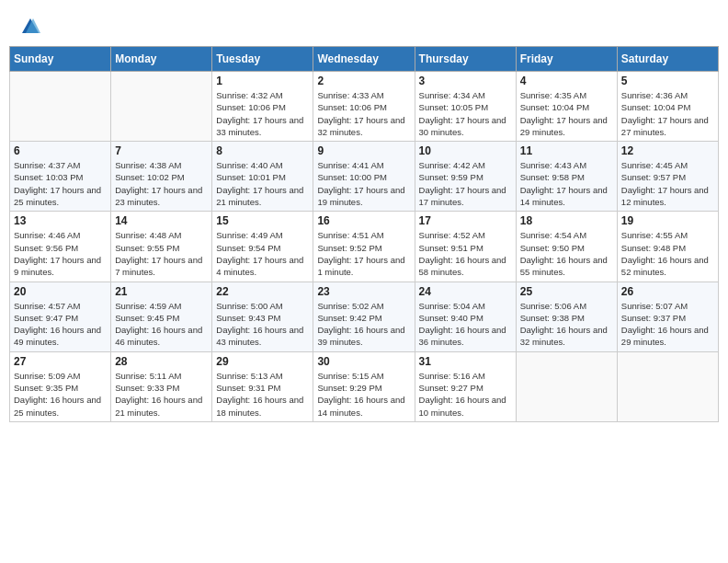 The image size is (728, 563). Describe the element at coordinates (61, 184) in the screenshot. I see `day-info: Sunrise: 4:37 AM Sunset: 10:03 PM Daylig…` at that location.